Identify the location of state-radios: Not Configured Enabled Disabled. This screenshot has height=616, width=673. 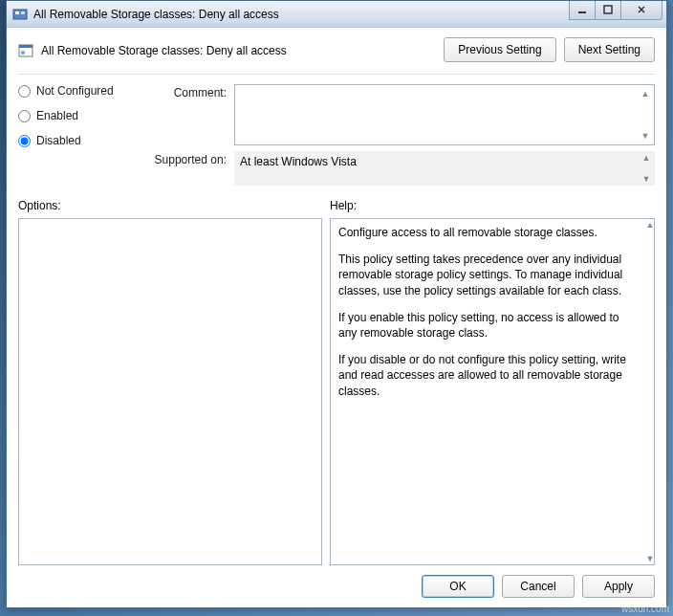
(85, 135).